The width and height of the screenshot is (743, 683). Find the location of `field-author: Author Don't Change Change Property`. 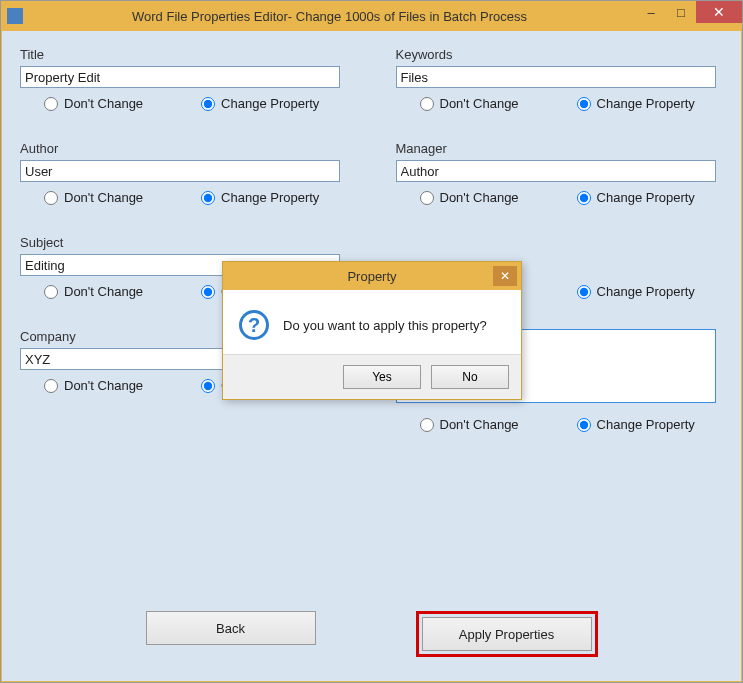

field-author: Author Don't Change Change Property is located at coordinates (184, 173).